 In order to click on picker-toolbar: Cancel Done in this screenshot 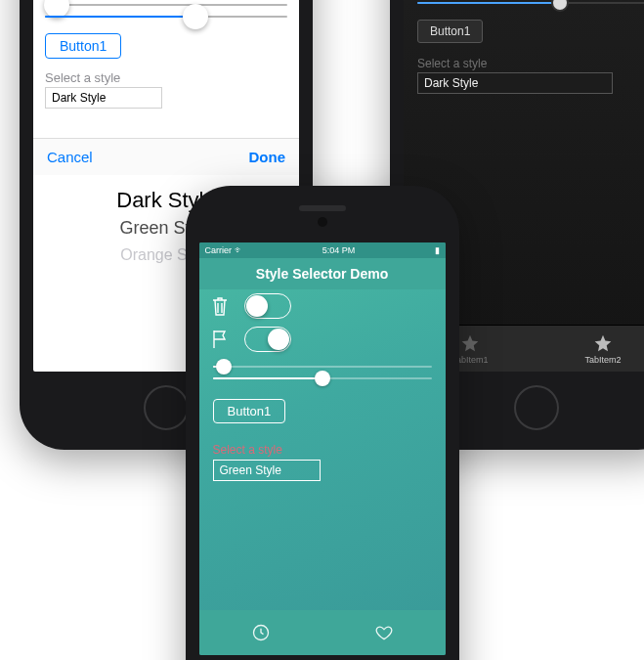, I will do `click(166, 156)`.